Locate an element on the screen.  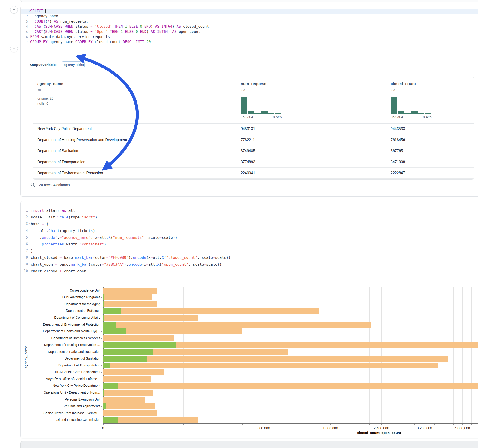
line-number: 2 is located at coordinates (25, 16).